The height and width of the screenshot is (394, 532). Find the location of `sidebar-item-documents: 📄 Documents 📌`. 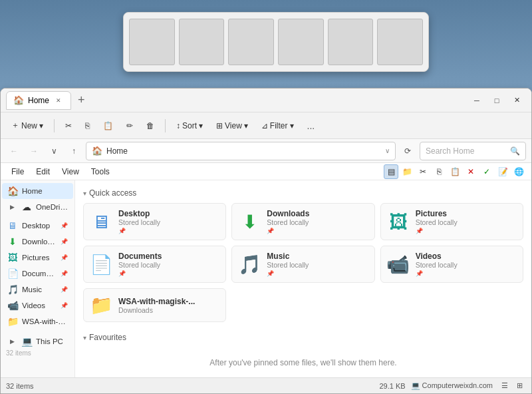

sidebar-item-documents: 📄 Documents 📌 is located at coordinates (37, 274).